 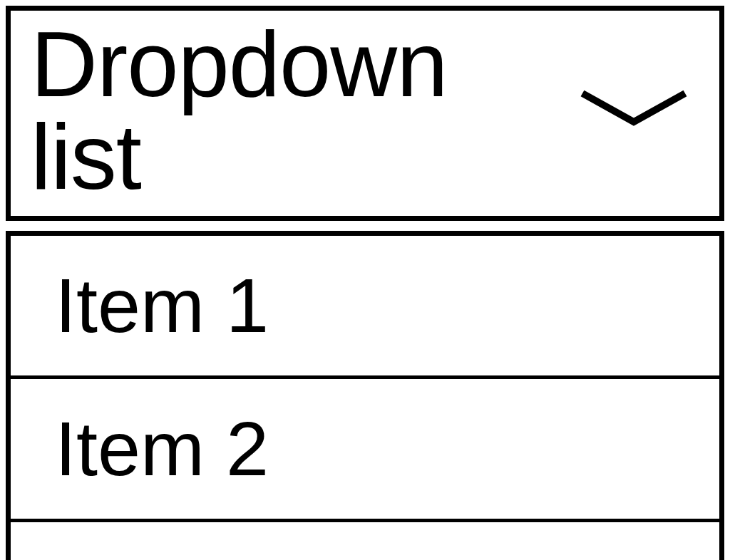 I want to click on dropdown-item-label: Item 2, so click(x=162, y=449).